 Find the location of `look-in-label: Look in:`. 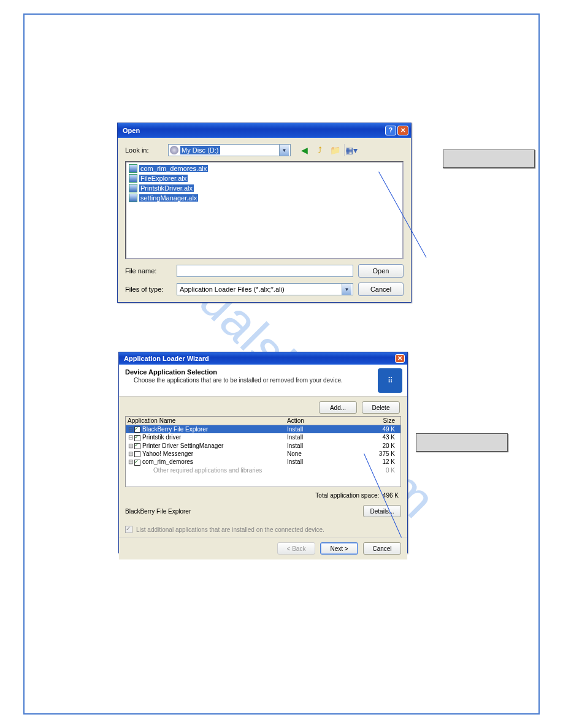

look-in-label: Look in: is located at coordinates (145, 150).